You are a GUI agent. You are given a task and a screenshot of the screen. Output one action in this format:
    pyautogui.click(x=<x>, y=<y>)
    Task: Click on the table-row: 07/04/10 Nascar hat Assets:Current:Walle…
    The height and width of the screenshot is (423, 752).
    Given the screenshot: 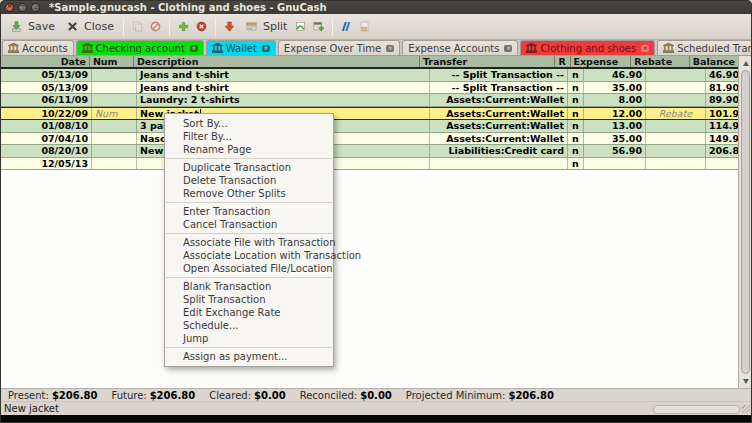 What is the action you would take?
    pyautogui.click(x=369, y=140)
    